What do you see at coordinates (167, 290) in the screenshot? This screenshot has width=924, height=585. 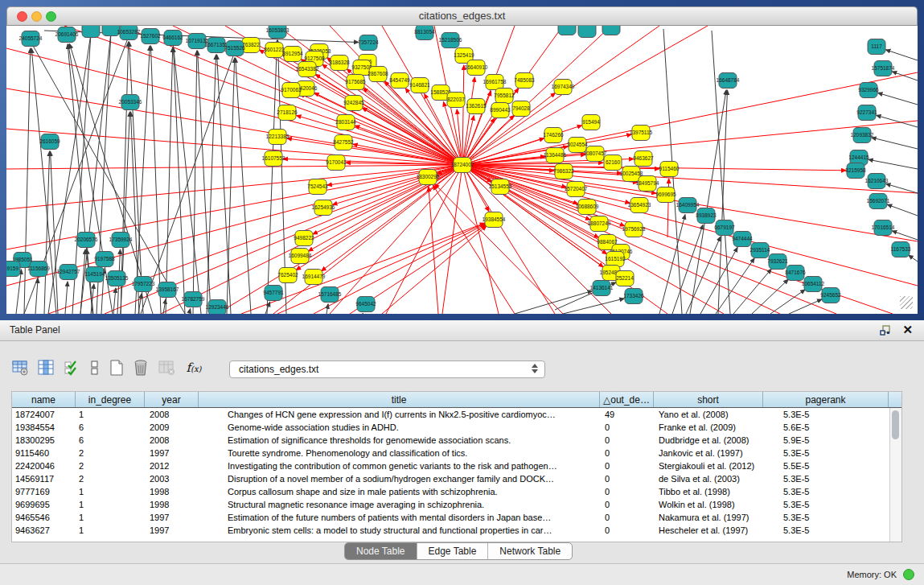 I see `graph-node: 13958167` at bounding box center [167, 290].